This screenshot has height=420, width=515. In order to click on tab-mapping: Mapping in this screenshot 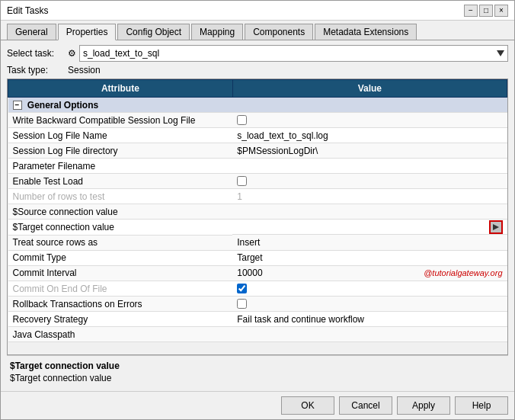, I will do `click(217, 32)`.